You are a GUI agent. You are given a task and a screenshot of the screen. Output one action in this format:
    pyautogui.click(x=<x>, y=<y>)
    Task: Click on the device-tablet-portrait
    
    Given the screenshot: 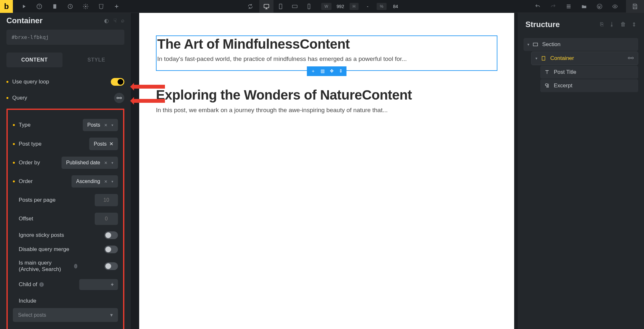 What is the action you would take?
    pyautogui.click(x=281, y=6)
    